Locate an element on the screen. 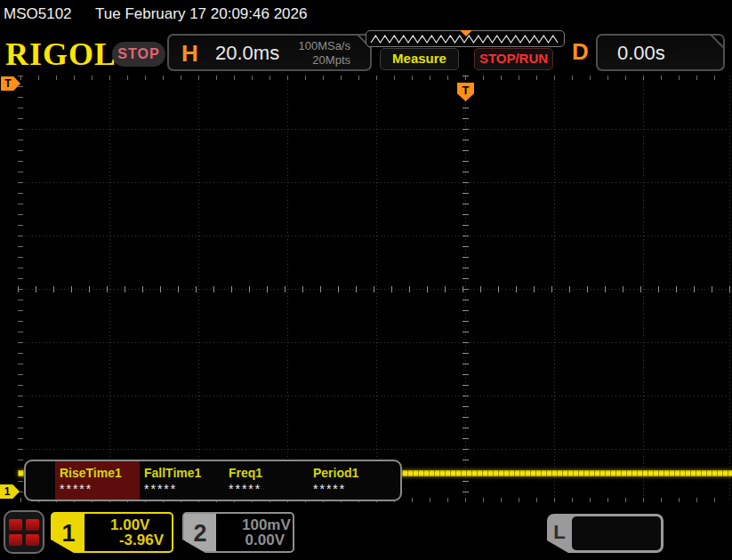  channel2-box: 2 100mV 0.00V is located at coordinates (238, 532).